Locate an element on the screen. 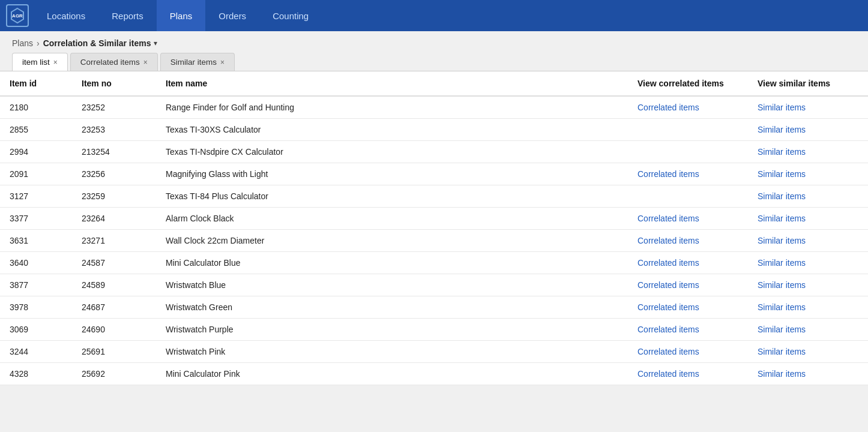  svg-text: AGR is located at coordinates (17, 16).